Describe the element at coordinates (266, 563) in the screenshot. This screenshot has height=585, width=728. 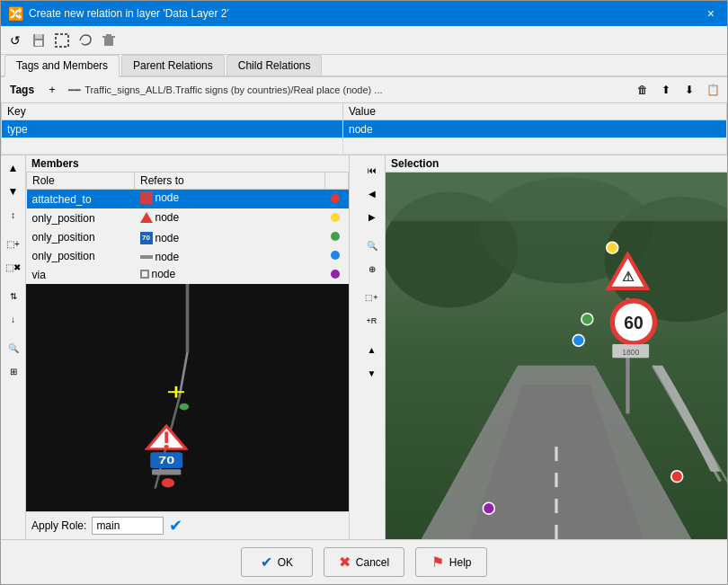
I see `ok-icon: ✔` at that location.